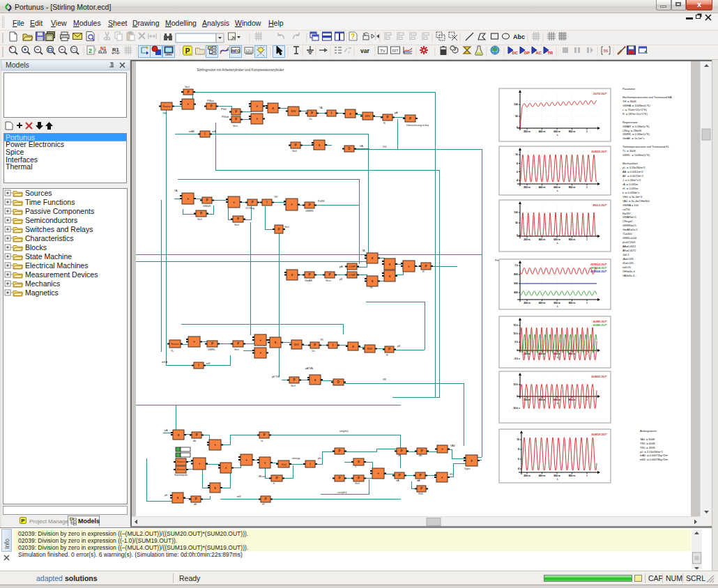 This screenshot has height=588, width=718. Describe the element at coordinates (361, 146) in the screenshot. I see `svg-text: VA` at that location.